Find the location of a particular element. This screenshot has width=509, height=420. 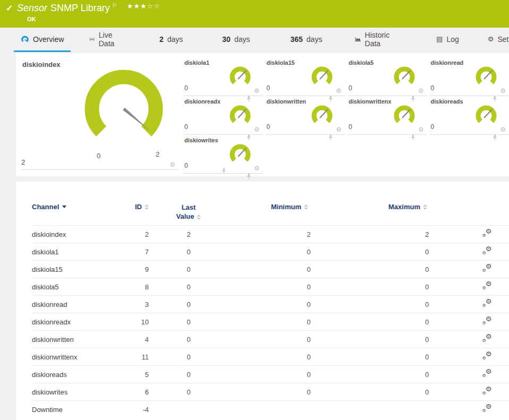

flag-icon: ⚐ is located at coordinates (115, 5).